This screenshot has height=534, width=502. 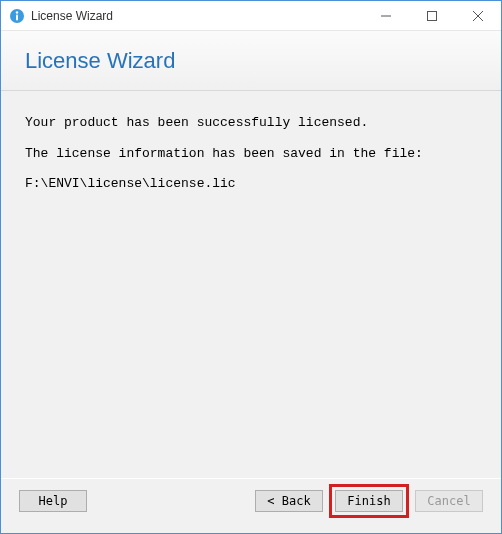 What do you see at coordinates (432, 16) in the screenshot?
I see `window-controls` at bounding box center [432, 16].